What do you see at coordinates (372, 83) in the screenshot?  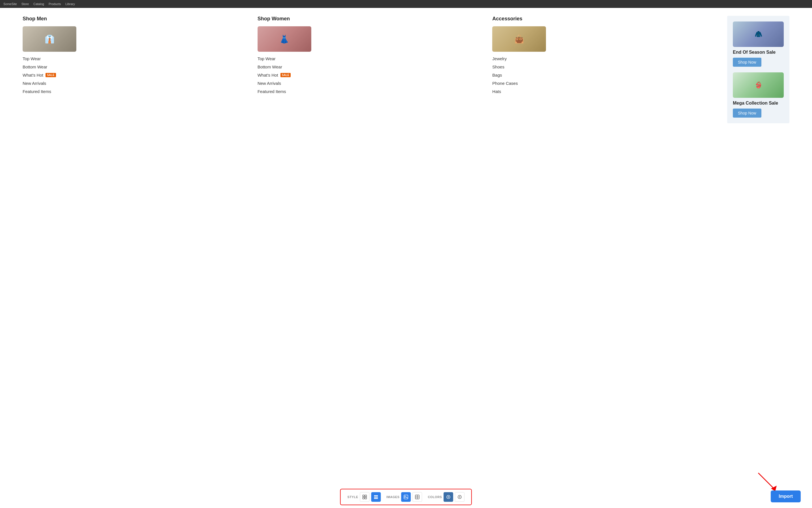 I see `women-new-arrivals-link: New Arrivals` at bounding box center [372, 83].